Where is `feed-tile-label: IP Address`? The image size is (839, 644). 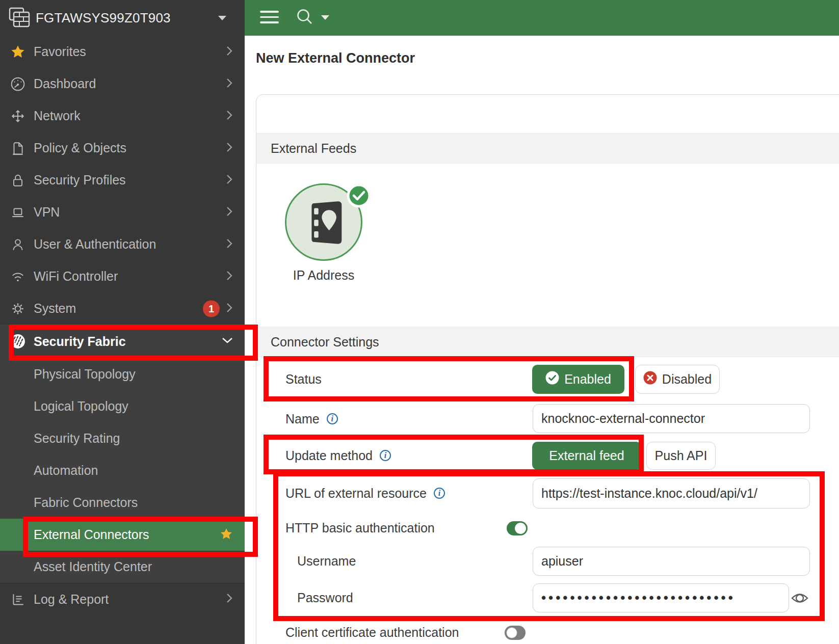
feed-tile-label: IP Address is located at coordinates (324, 275).